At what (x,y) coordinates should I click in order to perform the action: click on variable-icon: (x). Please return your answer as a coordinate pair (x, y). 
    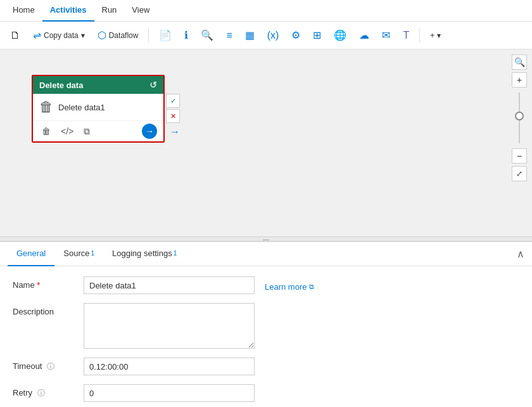
    Looking at the image, I should click on (274, 36).